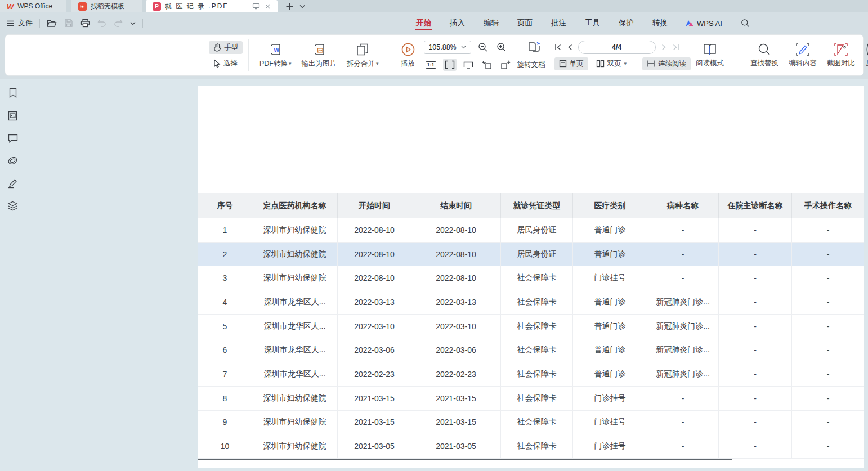  I want to click on column-header: 手术操作名称, so click(828, 206).